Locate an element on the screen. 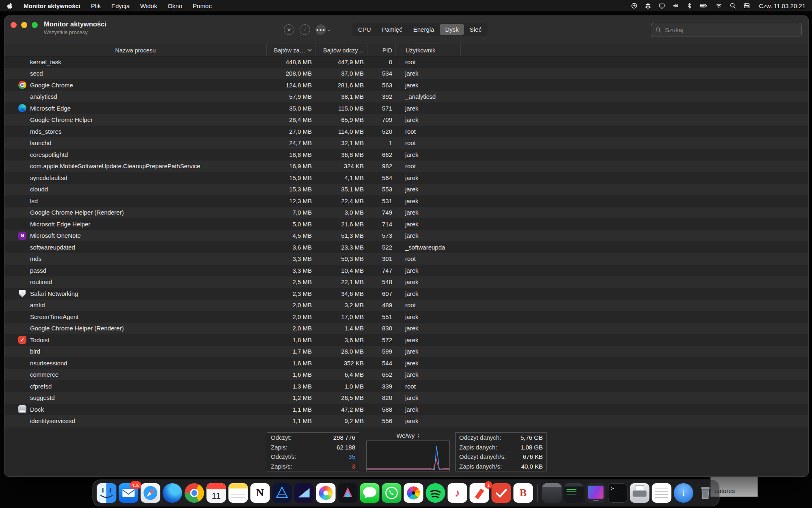  calendar-dock-icon: 11 is located at coordinates (216, 493).